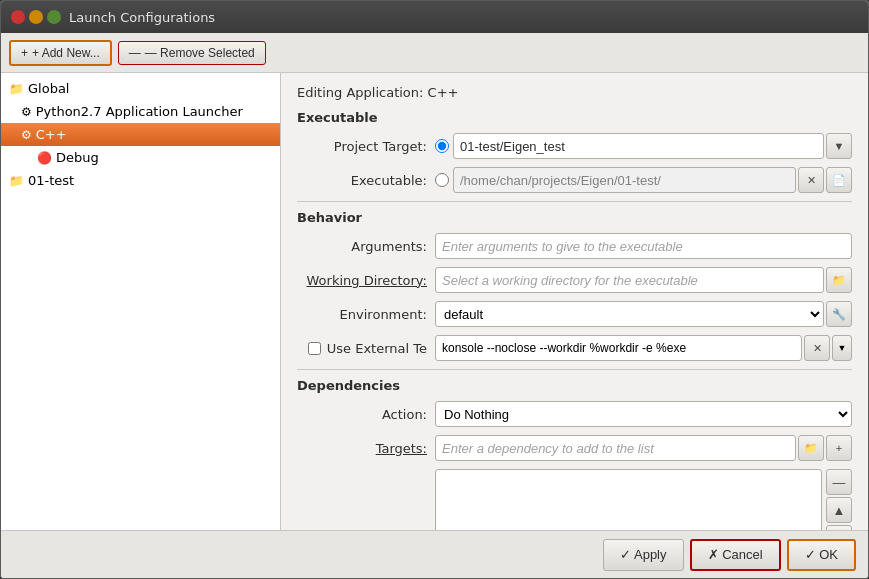 The height and width of the screenshot is (579, 869). Describe the element at coordinates (135, 53) in the screenshot. I see `remove-icon: —` at that location.